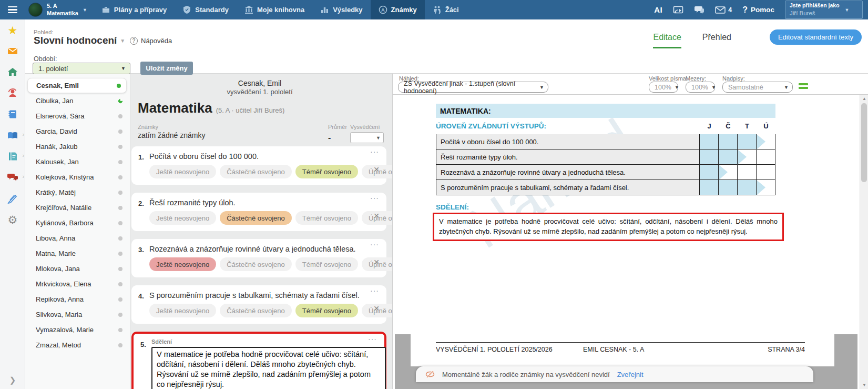 The width and height of the screenshot is (868, 389). Describe the element at coordinates (78, 177) in the screenshot. I see `student-list-item: Kolejková, Kristýna` at that location.